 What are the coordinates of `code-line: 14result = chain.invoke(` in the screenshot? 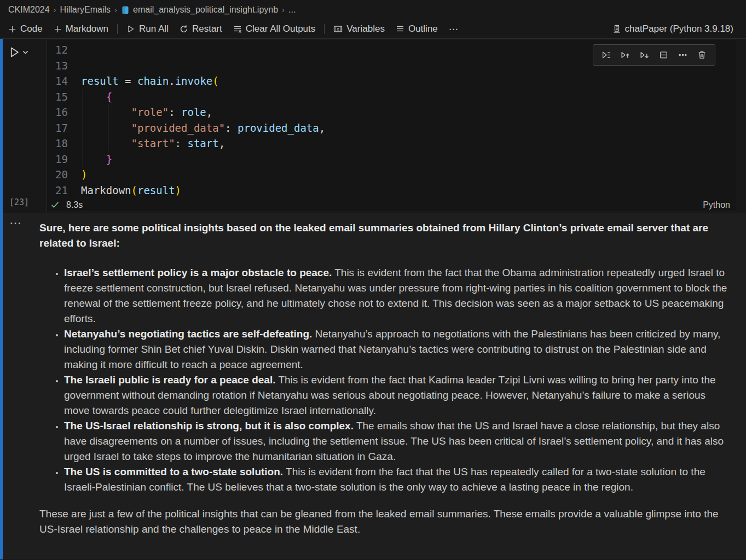 It's located at (392, 81).